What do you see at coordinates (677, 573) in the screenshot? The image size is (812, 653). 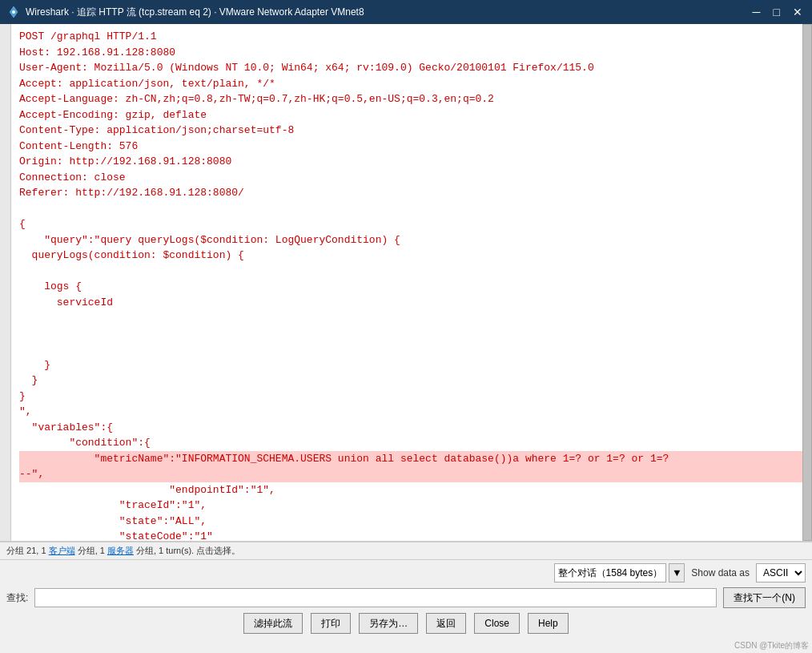 I see `whole-dialog-arrow: ▼` at bounding box center [677, 573].